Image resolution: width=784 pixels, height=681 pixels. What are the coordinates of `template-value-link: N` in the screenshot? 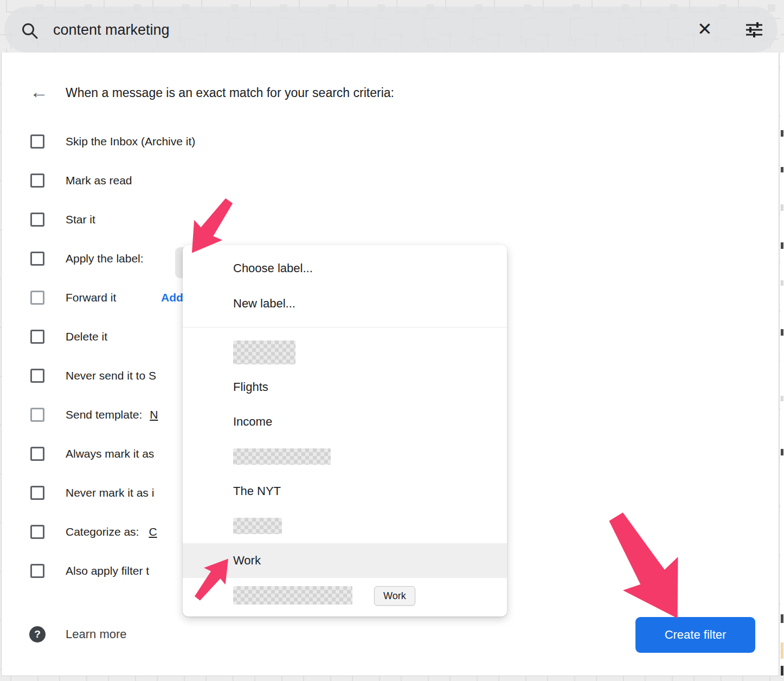 It's located at (154, 415).